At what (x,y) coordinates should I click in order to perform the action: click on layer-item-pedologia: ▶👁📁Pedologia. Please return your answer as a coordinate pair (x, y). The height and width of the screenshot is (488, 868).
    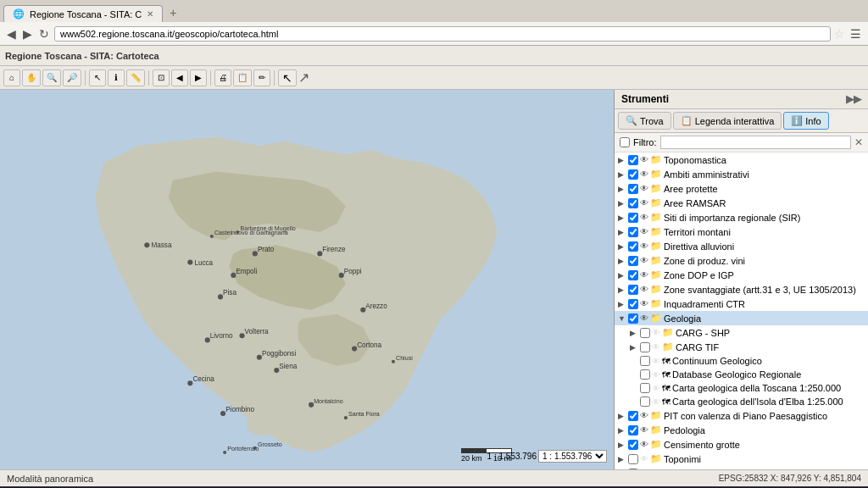
    Looking at the image, I should click on (741, 430).